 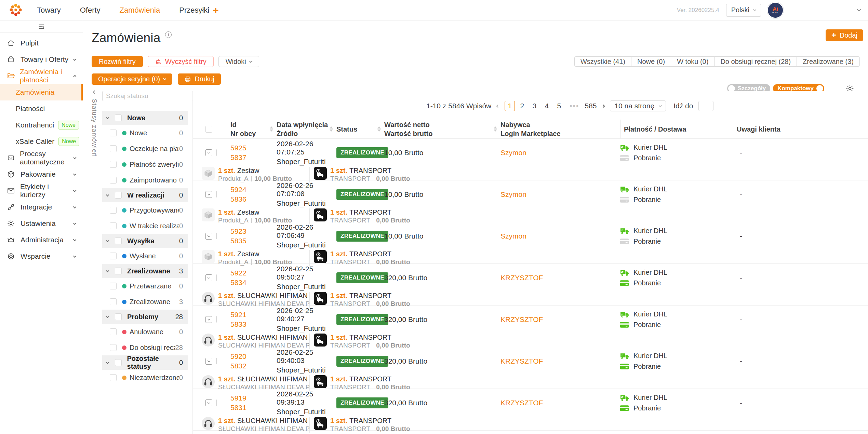 What do you see at coordinates (442, 129) in the screenshot?
I see `column-header-value: Wartość nettoWartość brutto` at bounding box center [442, 129].